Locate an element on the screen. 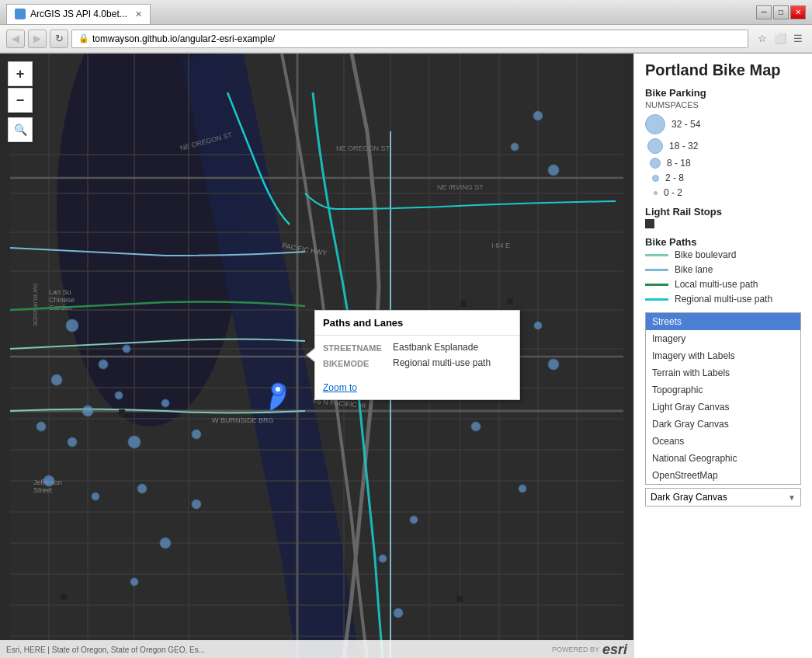 Image resolution: width=812 pixels, height=658 pixels. bookmark-icon: ☆ is located at coordinates (762, 39).